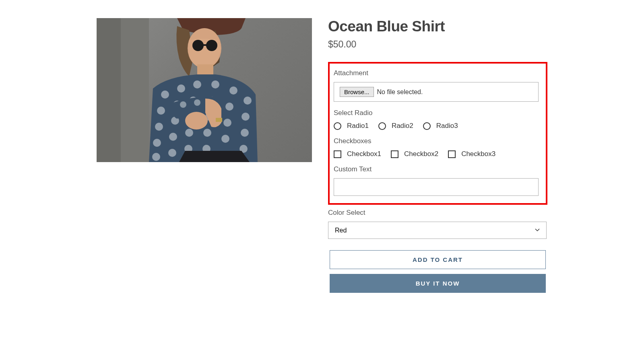 Image resolution: width=644 pixels, height=362 pixels. Describe the element at coordinates (438, 27) in the screenshot. I see `product-title: Ocean Blue Shirt` at that location.